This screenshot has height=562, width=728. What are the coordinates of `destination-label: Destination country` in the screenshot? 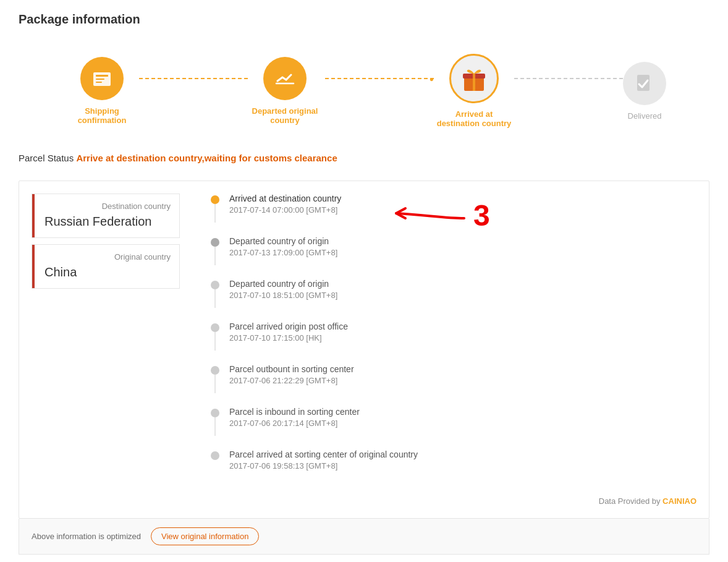 It's located at (106, 206).